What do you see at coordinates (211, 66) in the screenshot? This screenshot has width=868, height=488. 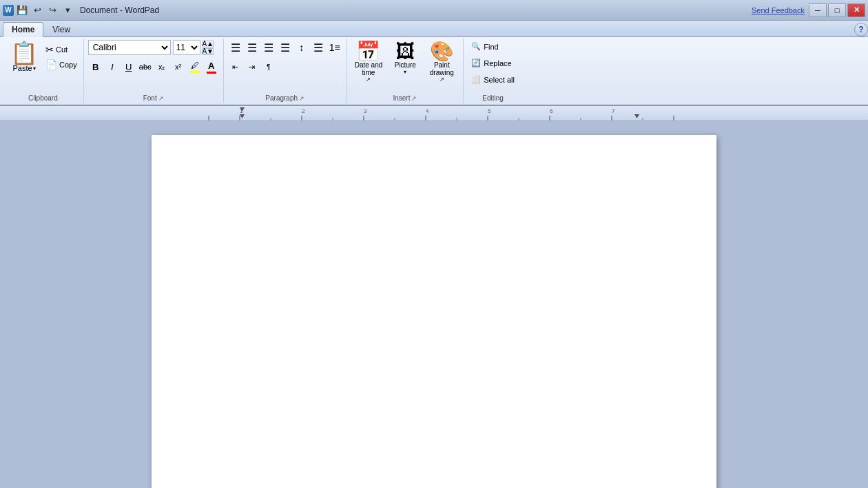 I see `font-color-icon: A` at bounding box center [211, 66].